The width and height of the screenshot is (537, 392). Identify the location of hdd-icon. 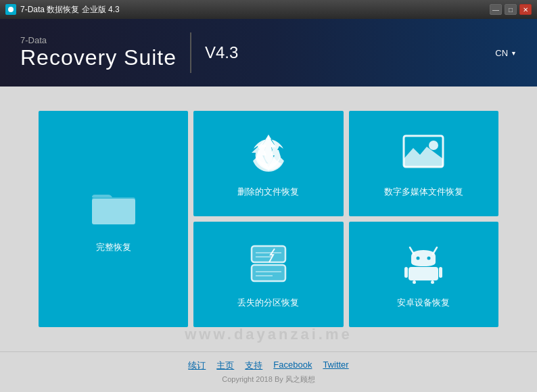
(268, 264).